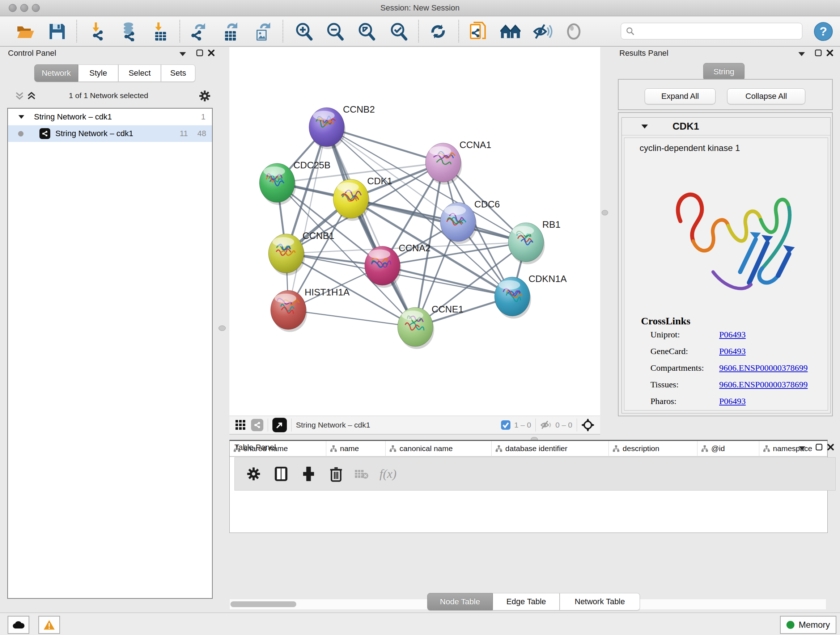 This screenshot has width=840, height=635. What do you see at coordinates (546, 425) in the screenshot?
I see `hidden-eye-icon` at bounding box center [546, 425].